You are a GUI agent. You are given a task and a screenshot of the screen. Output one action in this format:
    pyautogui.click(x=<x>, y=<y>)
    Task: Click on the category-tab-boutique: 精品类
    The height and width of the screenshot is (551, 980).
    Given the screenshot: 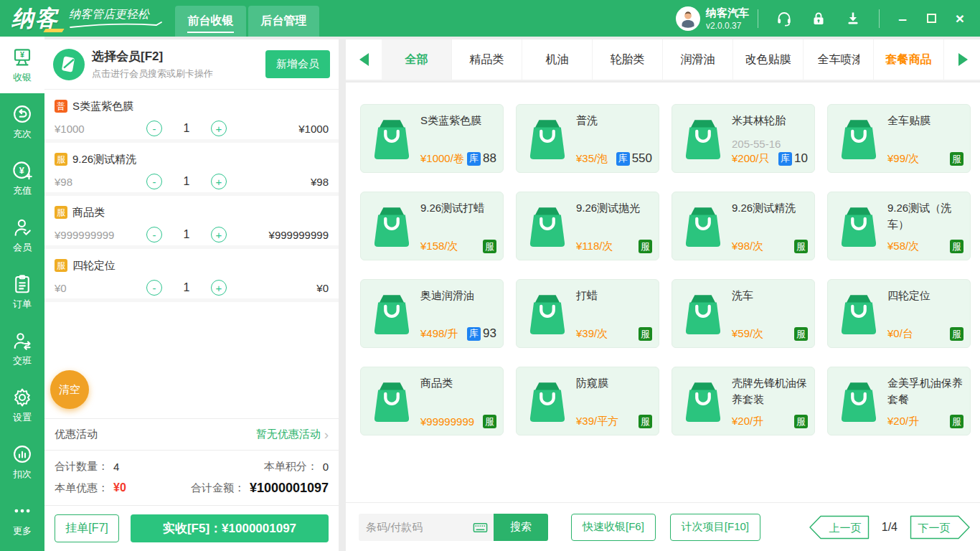 What is the action you would take?
    pyautogui.click(x=487, y=60)
    